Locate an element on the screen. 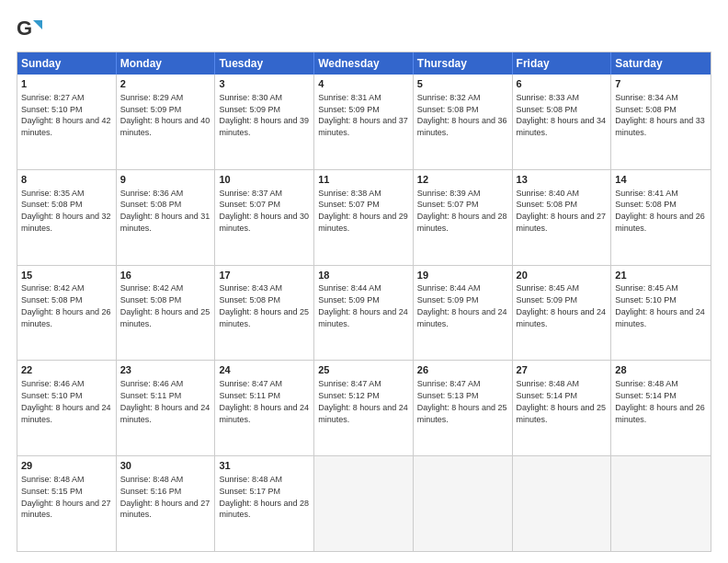 The height and width of the screenshot is (563, 728). header-day-monday: Monday is located at coordinates (166, 63).